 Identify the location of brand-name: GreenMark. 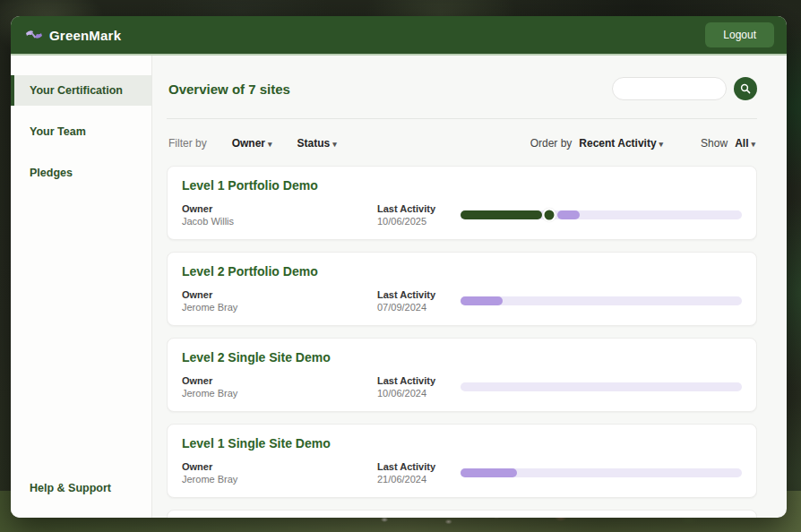
(85, 36).